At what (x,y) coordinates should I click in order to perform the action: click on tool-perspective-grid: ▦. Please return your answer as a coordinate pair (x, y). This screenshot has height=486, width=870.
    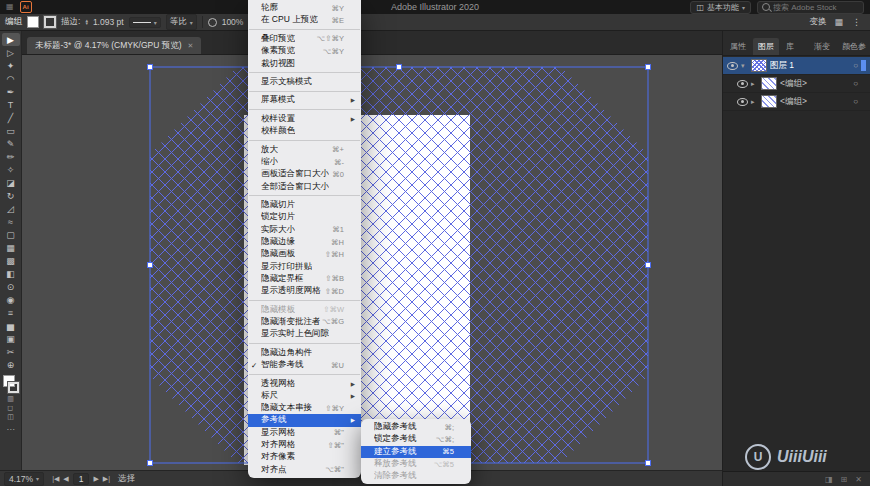
    Looking at the image, I should click on (11, 248).